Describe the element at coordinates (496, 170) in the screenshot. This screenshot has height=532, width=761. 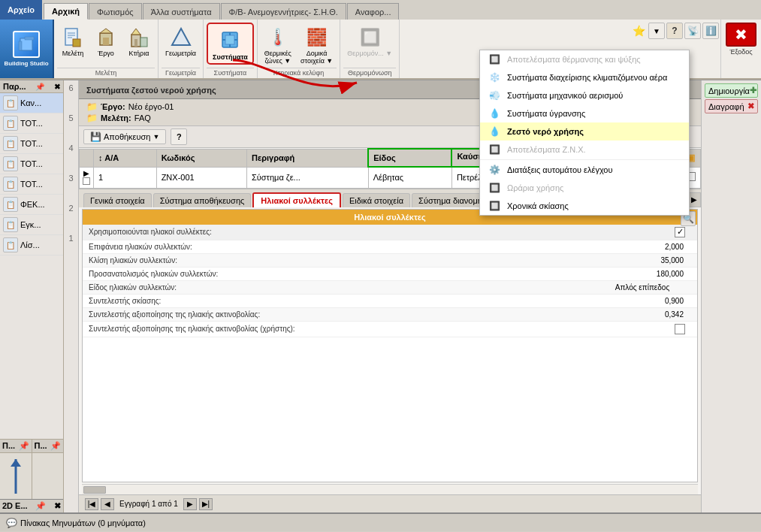
I see `auto-icon: ⚙️` at that location.